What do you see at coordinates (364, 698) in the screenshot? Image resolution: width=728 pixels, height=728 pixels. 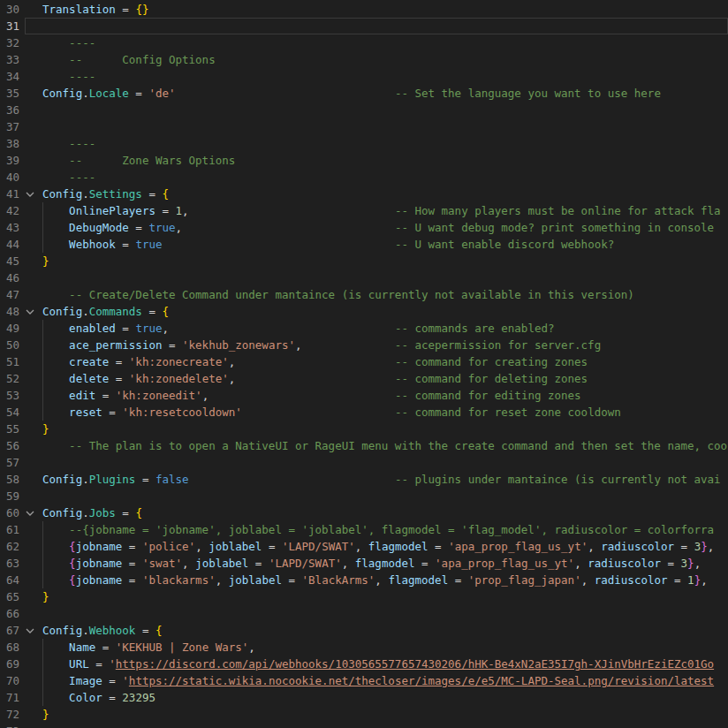 I see `code-line: 71 Color = 23295` at bounding box center [364, 698].